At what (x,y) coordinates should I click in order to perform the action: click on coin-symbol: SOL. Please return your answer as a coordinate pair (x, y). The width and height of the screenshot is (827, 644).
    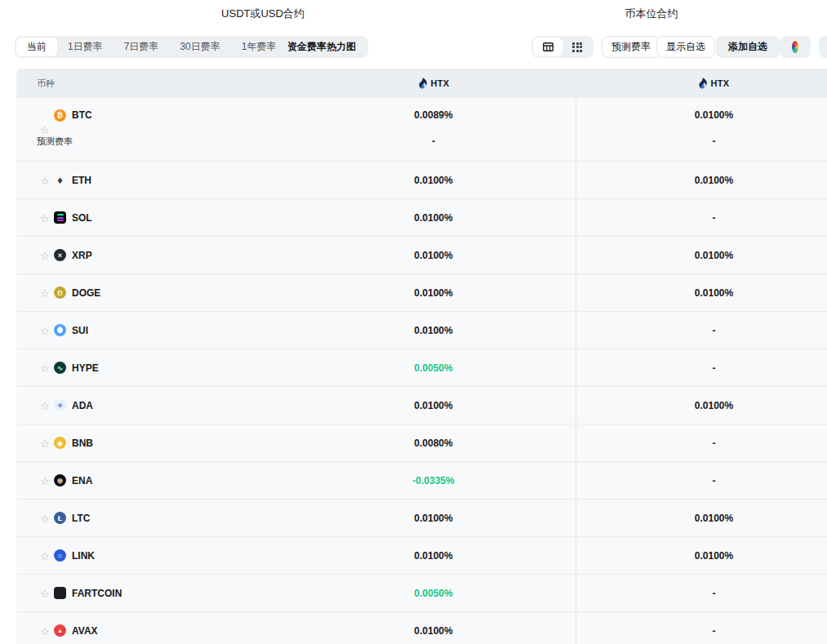
    Looking at the image, I should click on (82, 218).